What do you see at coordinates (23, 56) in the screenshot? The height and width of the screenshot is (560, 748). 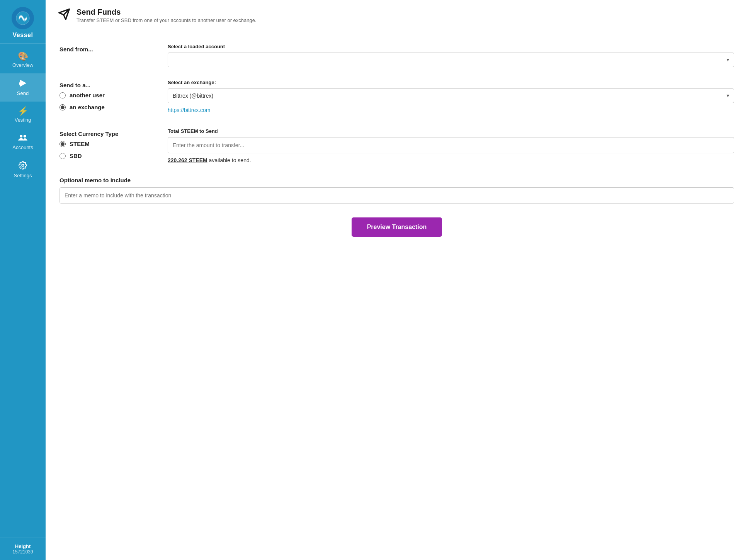 I see `overview-icon: 🎨` at bounding box center [23, 56].